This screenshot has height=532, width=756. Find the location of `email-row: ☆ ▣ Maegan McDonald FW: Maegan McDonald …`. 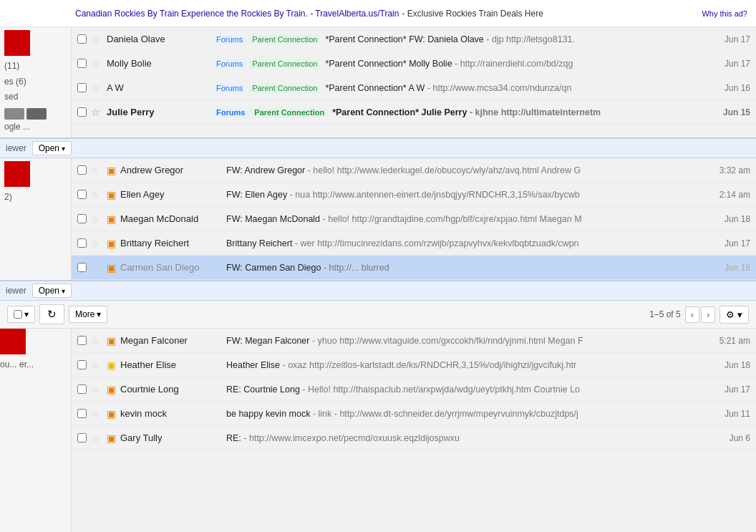

email-row: ☆ ▣ Maegan McDonald FW: Maegan McDonald … is located at coordinates (414, 219).